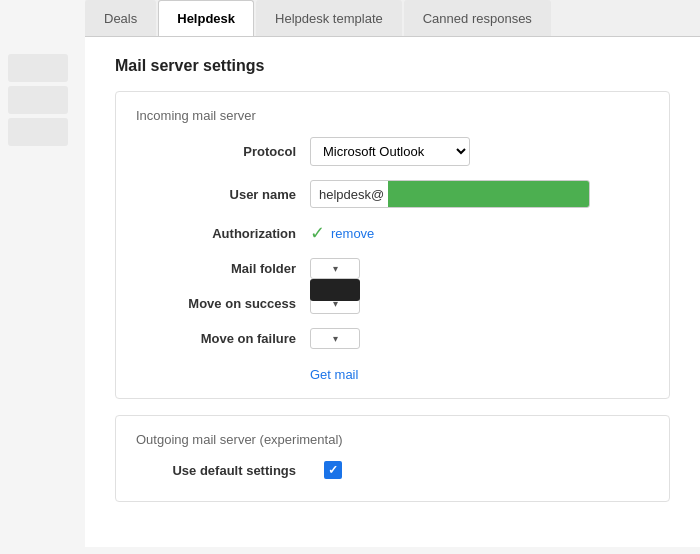  What do you see at coordinates (488, 194) in the screenshot?
I see `user-name-value` at bounding box center [488, 194].